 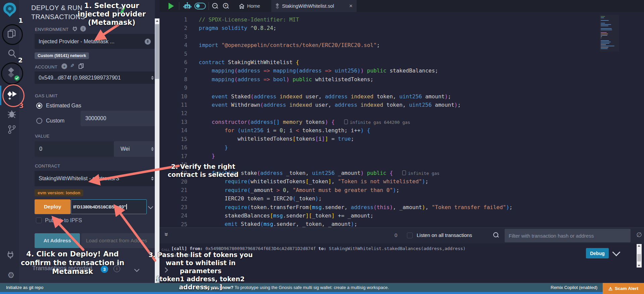 I want to click on edit-account-icon: ✎, so click(x=73, y=66).